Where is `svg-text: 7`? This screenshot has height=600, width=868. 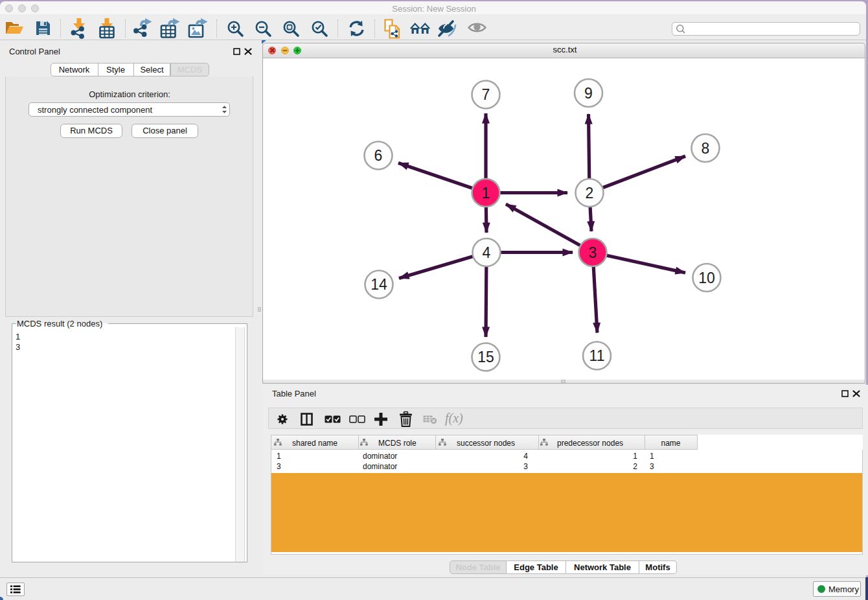 svg-text: 7 is located at coordinates (486, 95).